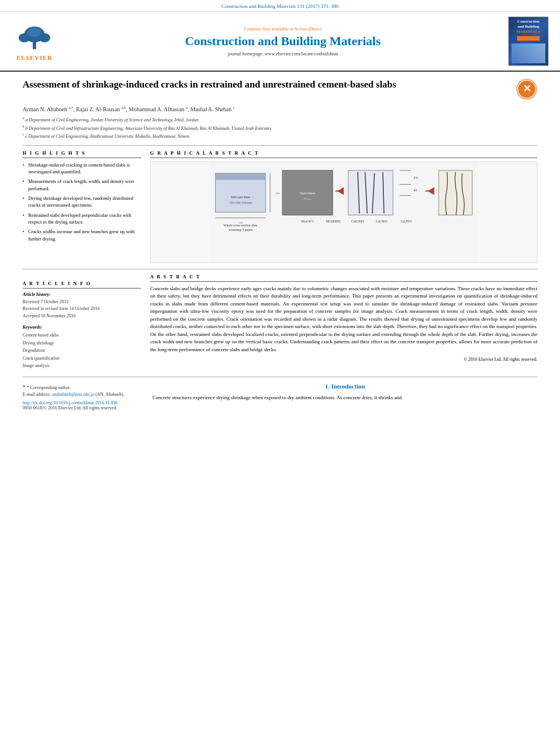  I want to click on graphical-abstract-svg: Slab specimen 150×150×250 mm 150 250 Spe…, so click(344, 212).